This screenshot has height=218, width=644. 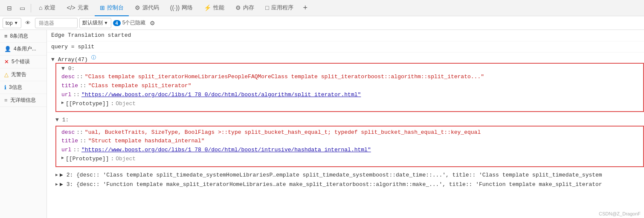 I want to click on eye-button: 👁, so click(x=28, y=23).